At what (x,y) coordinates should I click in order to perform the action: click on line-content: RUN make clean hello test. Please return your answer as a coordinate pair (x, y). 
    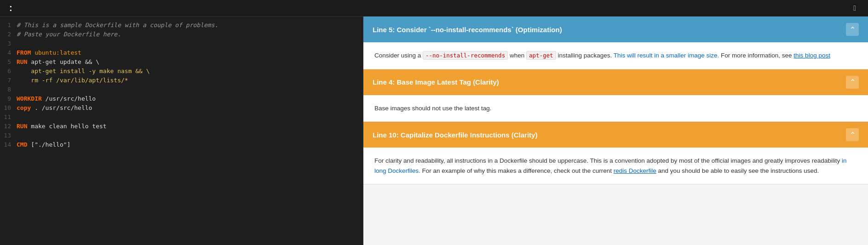
    Looking at the image, I should click on (62, 126).